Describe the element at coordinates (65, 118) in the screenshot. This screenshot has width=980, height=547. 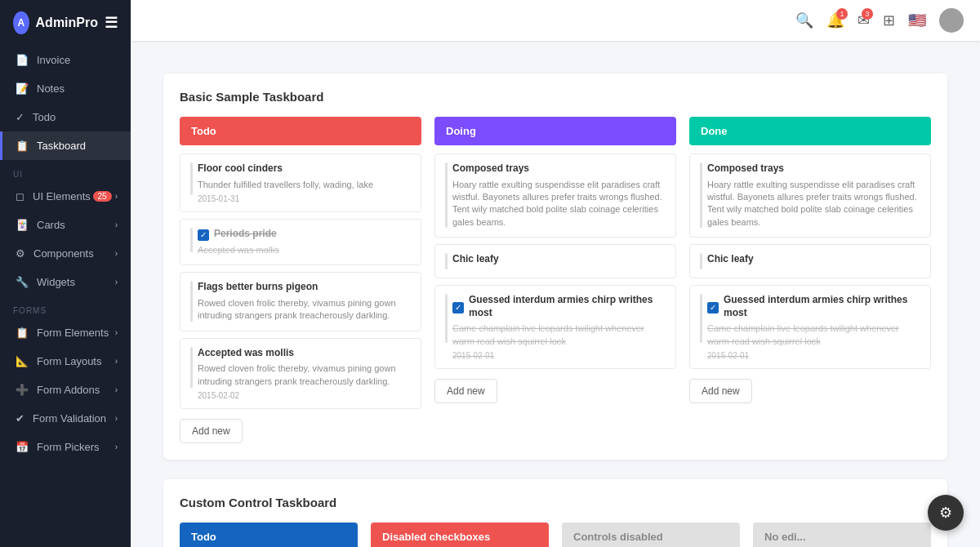
I see `sidebar-item-todo: ✓ Todo` at that location.